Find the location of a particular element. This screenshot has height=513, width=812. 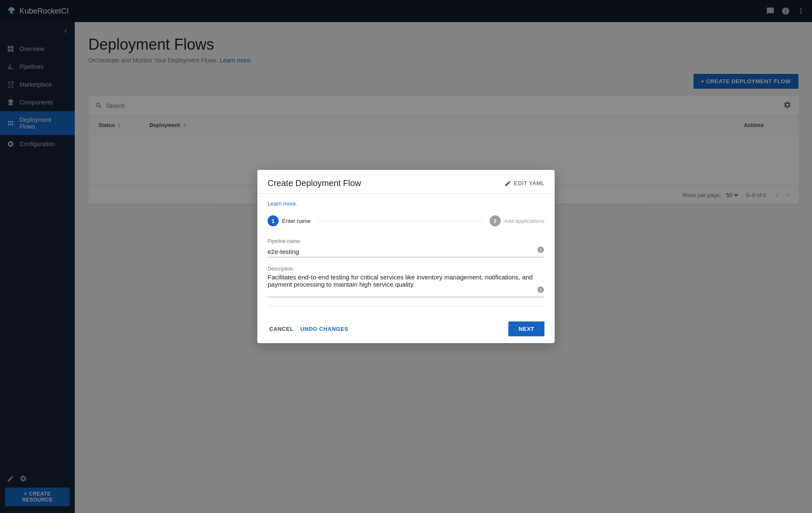

pipeline-name-field: Pipeline name is located at coordinates (406, 248).